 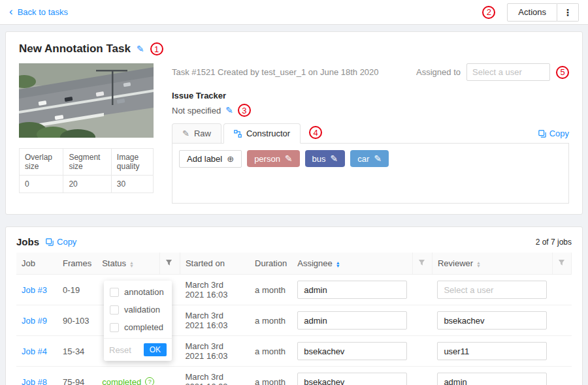 What do you see at coordinates (37, 264) in the screenshot?
I see `column-job: Job` at bounding box center [37, 264].